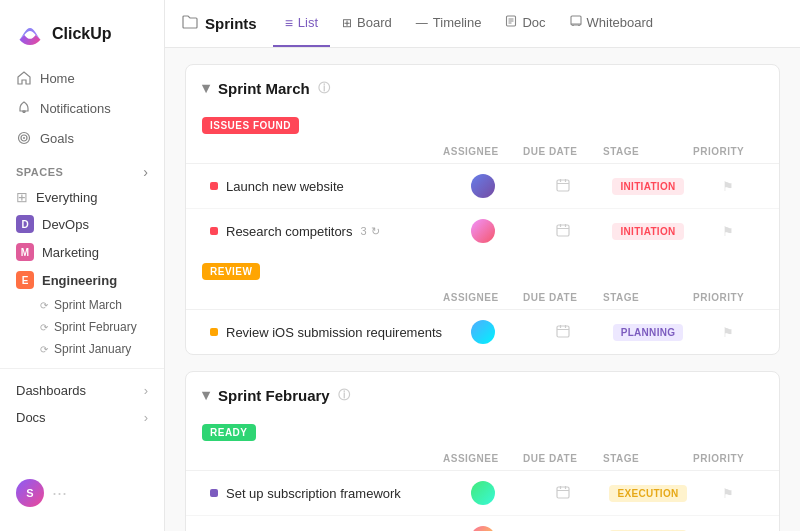 This screenshot has width=800, height=531. What do you see at coordinates (482, 332) in the screenshot?
I see `table-row: Review iOS submission requirements PLANN…` at bounding box center [482, 332].